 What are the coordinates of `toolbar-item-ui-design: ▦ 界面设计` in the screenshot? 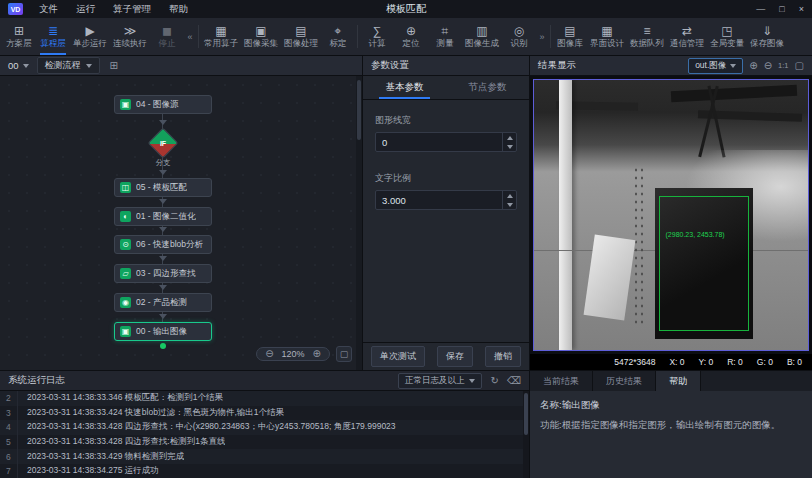 It's located at (607, 36).